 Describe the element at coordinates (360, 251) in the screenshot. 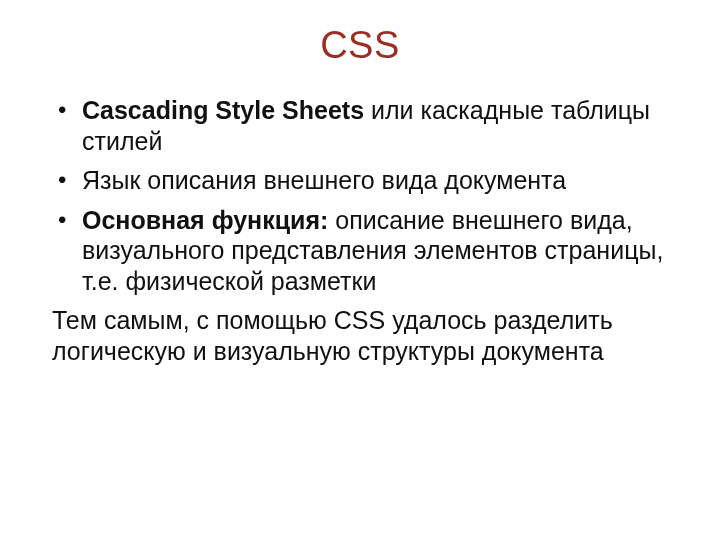

I see `list-item: Основная функция: описание внешнего вида…` at that location.